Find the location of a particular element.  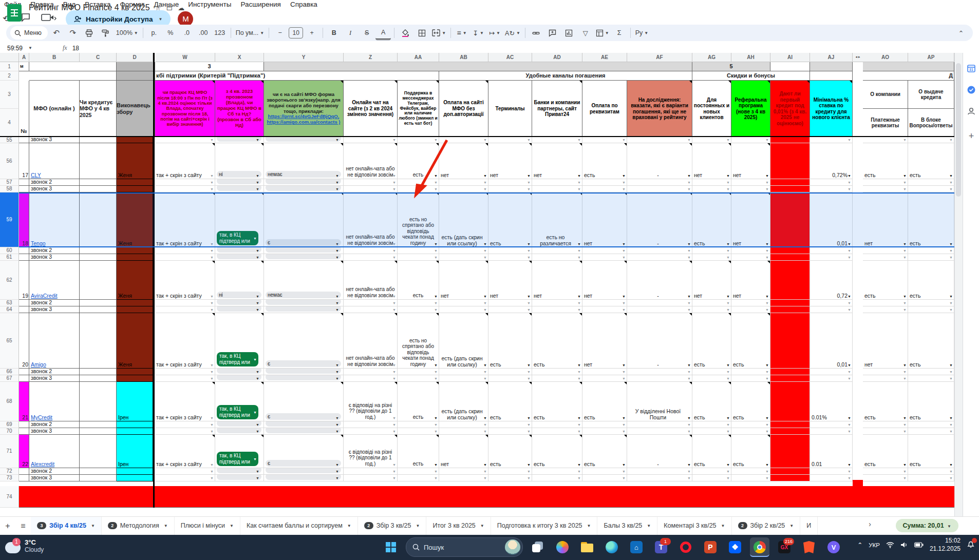

cell-AP60: ▼ is located at coordinates (931, 250).